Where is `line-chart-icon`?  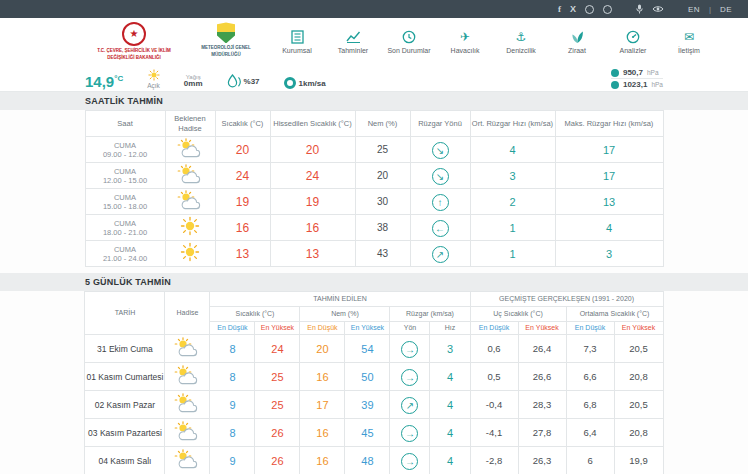 line-chart-icon is located at coordinates (354, 36).